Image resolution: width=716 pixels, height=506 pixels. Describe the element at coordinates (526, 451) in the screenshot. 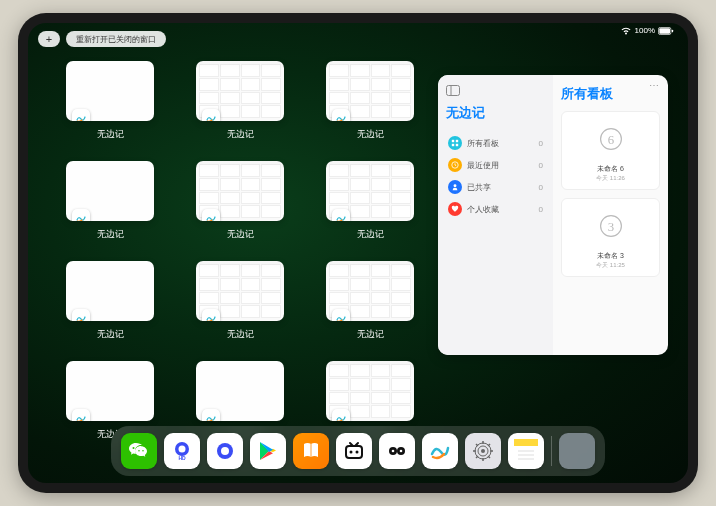

I see `notes-app-icon` at that location.